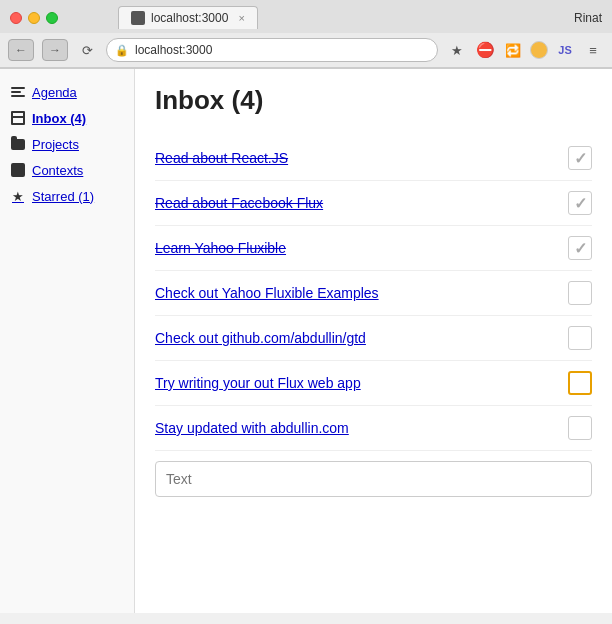 The image size is (612, 624). What do you see at coordinates (67, 118) in the screenshot?
I see `sidebar-item-inbox: Inbox (4)` at bounding box center [67, 118].